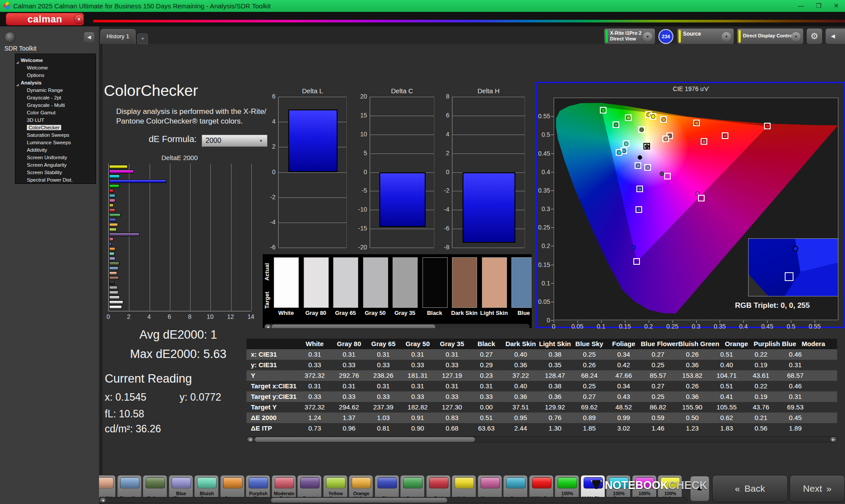 This screenshot has height=504, width=845. I want to click on workflow-status-icon, so click(10, 37).